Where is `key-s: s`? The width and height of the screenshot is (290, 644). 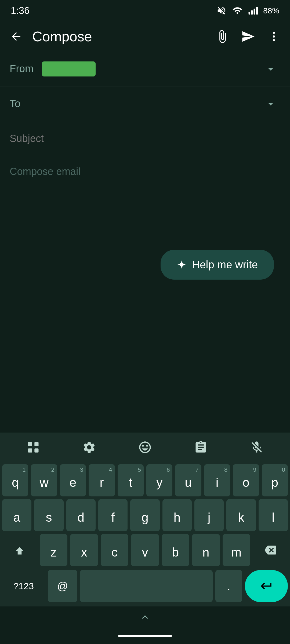
key-s: s is located at coordinates (49, 515).